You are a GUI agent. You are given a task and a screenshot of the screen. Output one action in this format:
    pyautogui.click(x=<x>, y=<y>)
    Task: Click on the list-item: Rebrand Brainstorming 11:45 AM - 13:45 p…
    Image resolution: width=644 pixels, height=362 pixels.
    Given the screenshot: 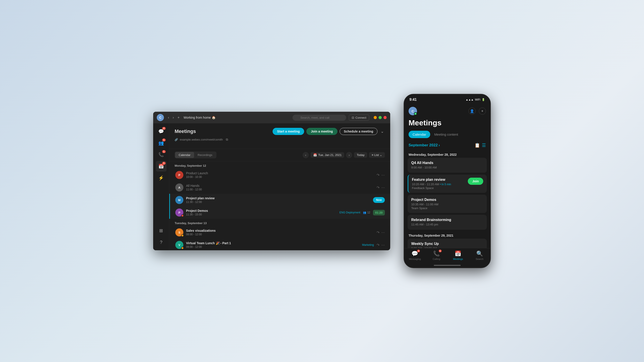 What is the action you would take?
    pyautogui.click(x=447, y=222)
    